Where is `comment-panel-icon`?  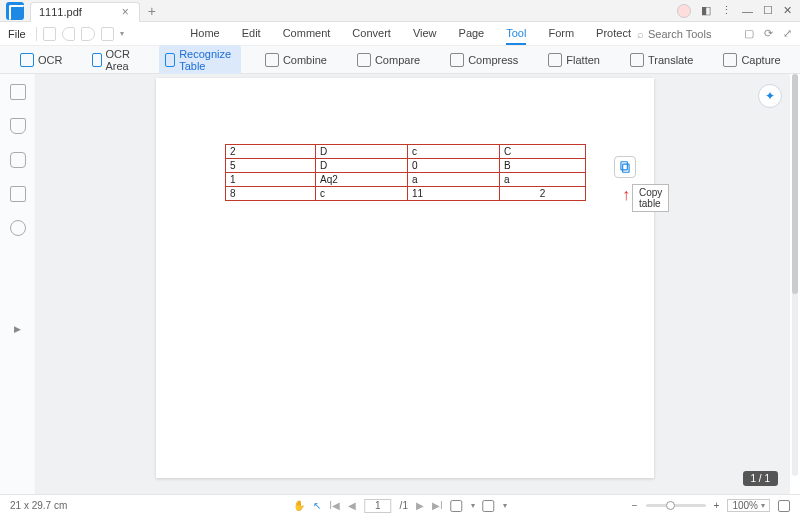 comment-panel-icon is located at coordinates (18, 160).